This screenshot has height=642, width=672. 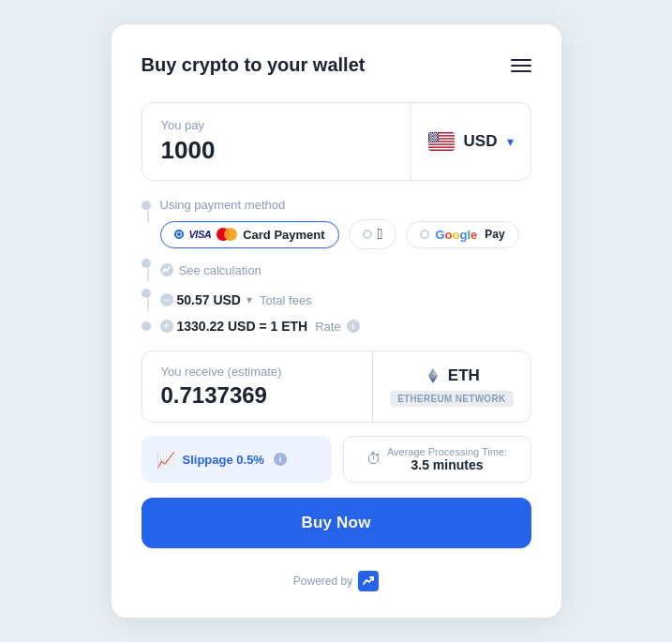 I want to click on eth-label: ETH, so click(x=464, y=376).